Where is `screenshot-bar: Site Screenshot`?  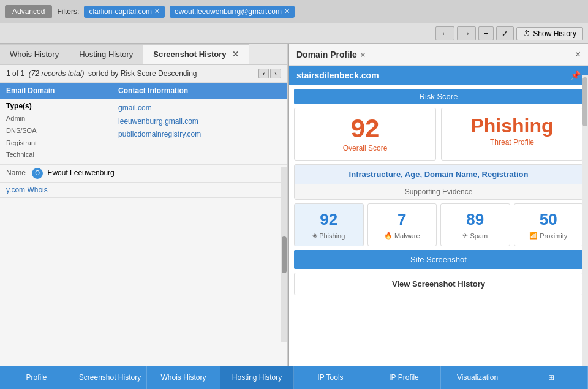
screenshot-bar: Site Screenshot is located at coordinates (439, 260).